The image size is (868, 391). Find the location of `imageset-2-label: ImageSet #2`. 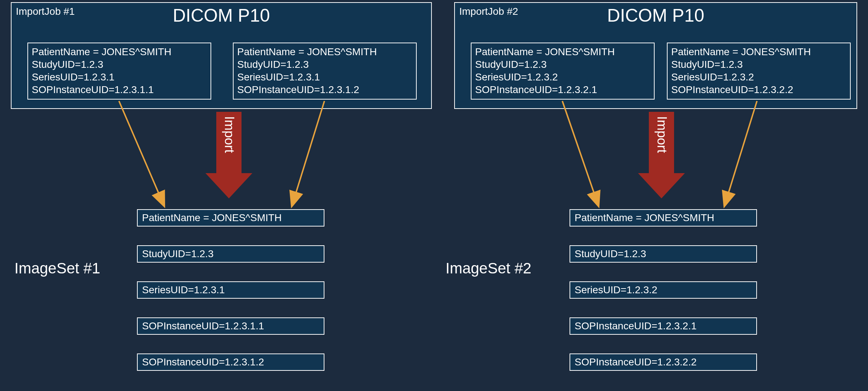

imageset-2-label: ImageSet #2 is located at coordinates (488, 268).